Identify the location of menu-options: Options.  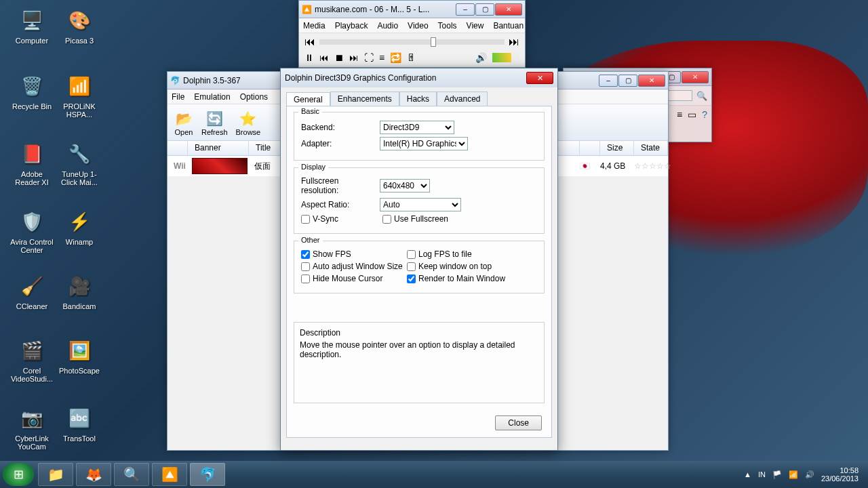
(254, 97).